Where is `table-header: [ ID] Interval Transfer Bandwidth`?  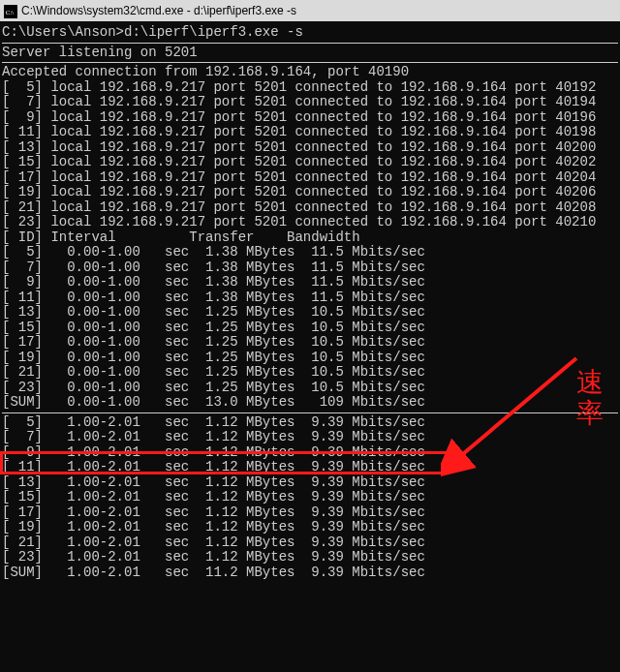
table-header: [ ID] Interval Transfer Bandwidth is located at coordinates (310, 238).